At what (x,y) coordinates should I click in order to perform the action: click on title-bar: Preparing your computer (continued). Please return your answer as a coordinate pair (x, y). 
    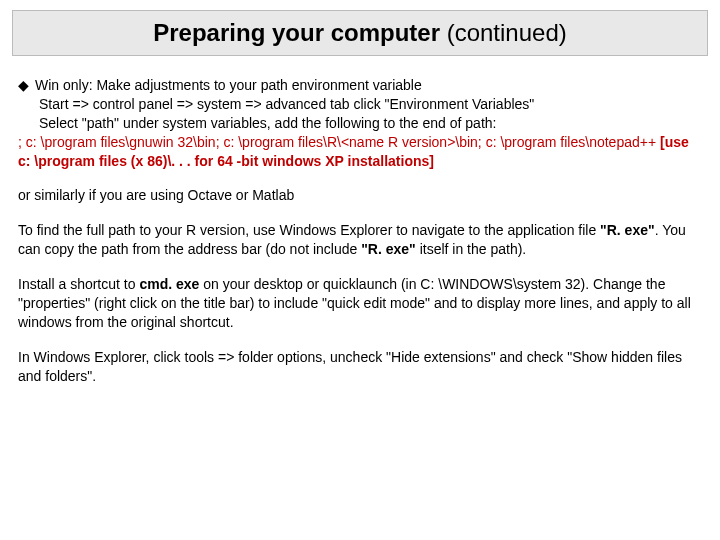
    Looking at the image, I should click on (360, 33).